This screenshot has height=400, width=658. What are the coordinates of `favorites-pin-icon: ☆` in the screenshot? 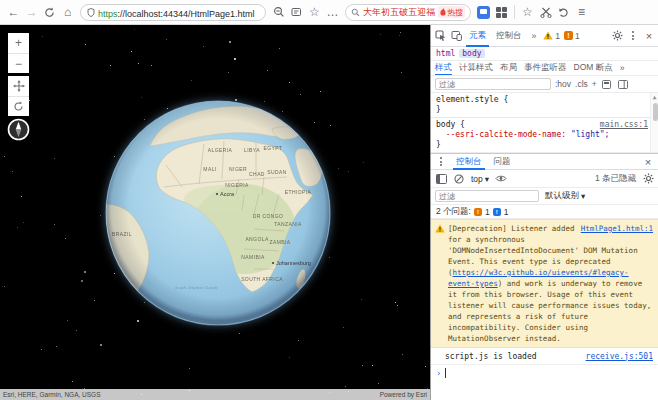 It's located at (528, 12).